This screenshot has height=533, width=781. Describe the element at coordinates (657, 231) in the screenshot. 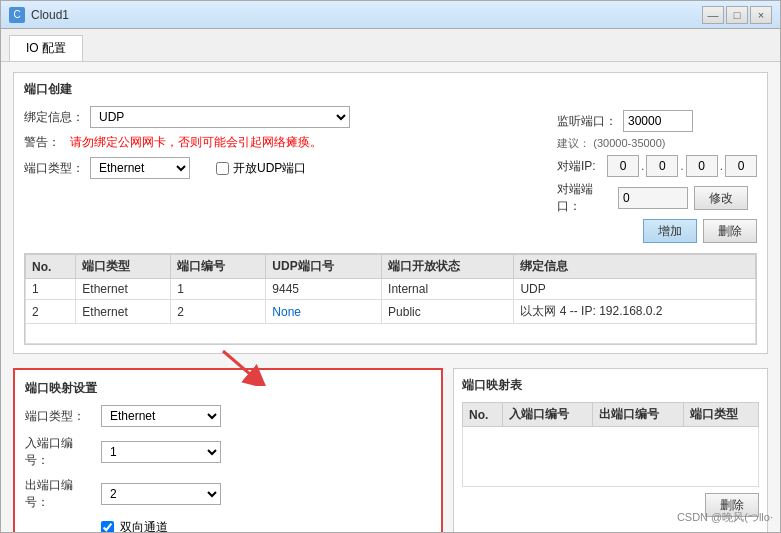

I see `add-delete-row: 增加 删除` at that location.